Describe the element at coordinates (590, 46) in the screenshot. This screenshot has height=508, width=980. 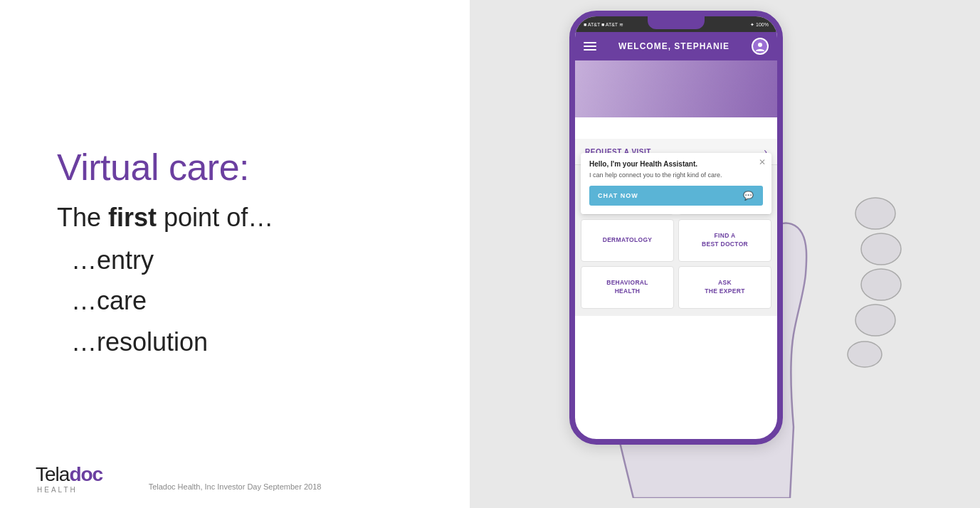
I see `hamburger-icon` at that location.